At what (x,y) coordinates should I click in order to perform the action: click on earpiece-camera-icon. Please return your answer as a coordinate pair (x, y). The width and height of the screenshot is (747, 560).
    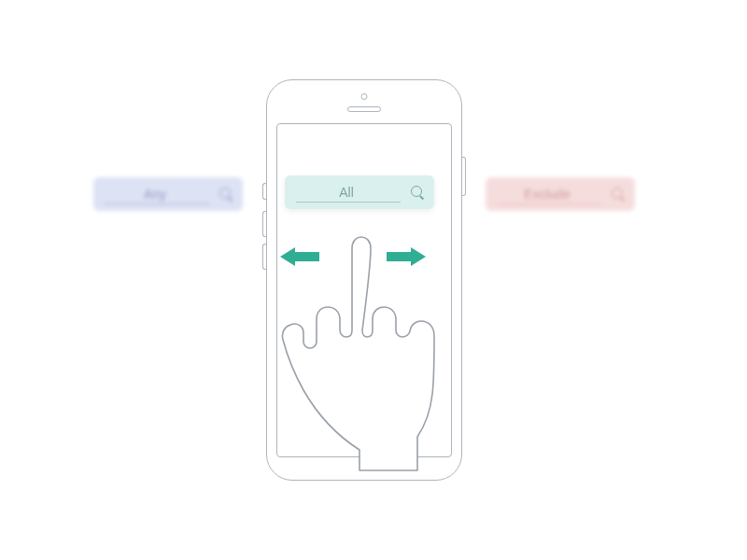
    Looking at the image, I should click on (364, 97).